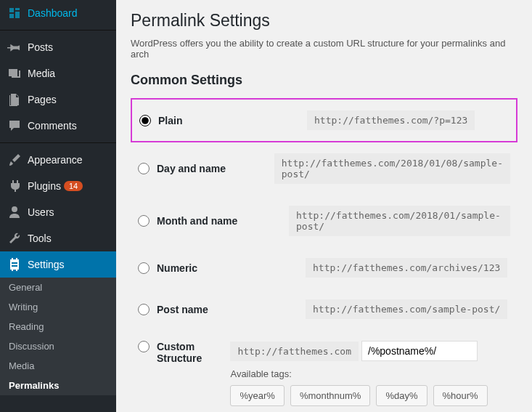 Image resolution: width=532 pixels, height=412 pixels. What do you see at coordinates (406, 310) in the screenshot?
I see `option-example: http://fatthemes.com/sample-post/` at bounding box center [406, 310].